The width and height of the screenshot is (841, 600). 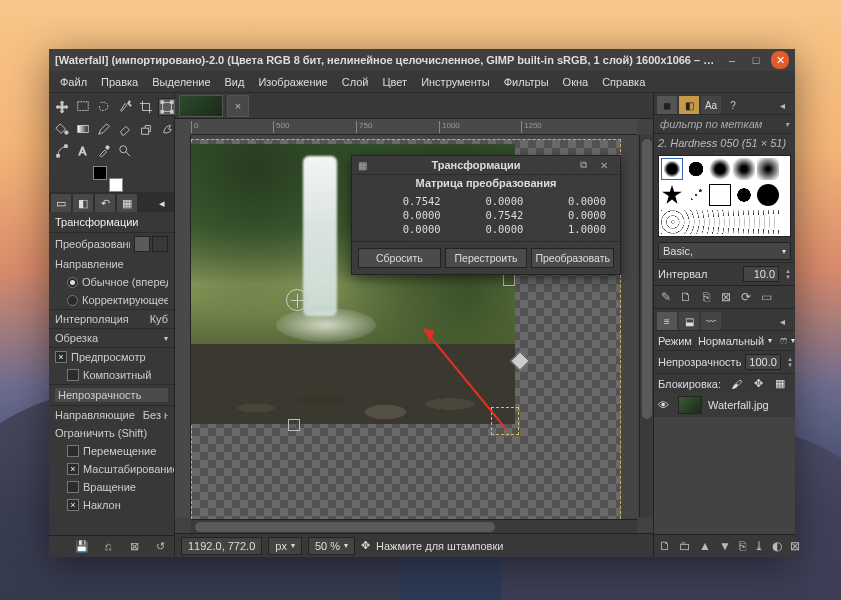 What do you see at coordinates (104, 129) in the screenshot?
I see `tool-pencil` at bounding box center [104, 129].